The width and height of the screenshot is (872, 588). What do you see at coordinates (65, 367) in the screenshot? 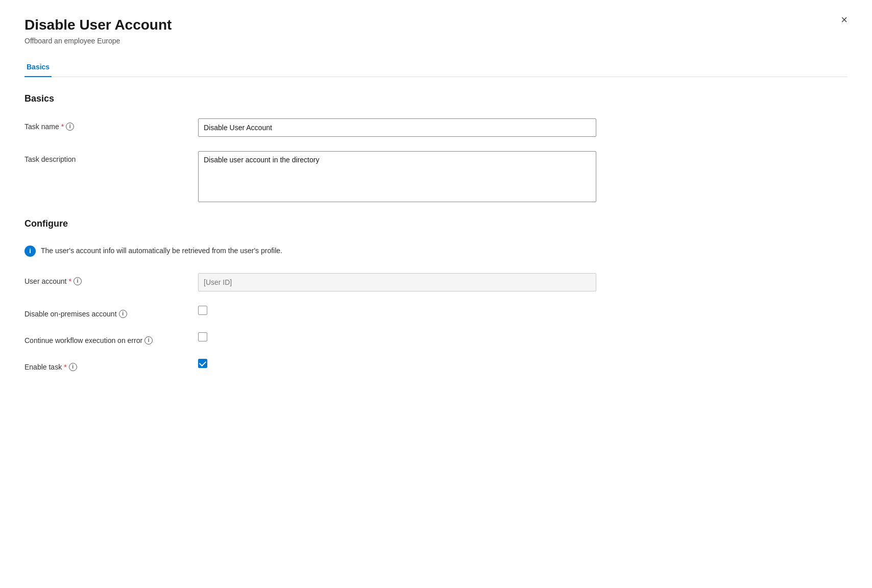
I see `enable-task-required: *` at bounding box center [65, 367].